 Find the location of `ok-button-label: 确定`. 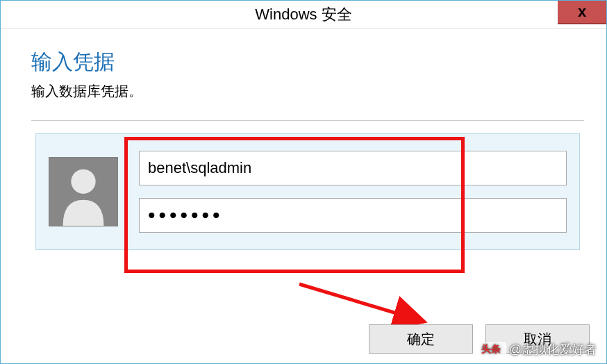

ok-button-label: 确定 is located at coordinates (421, 339).